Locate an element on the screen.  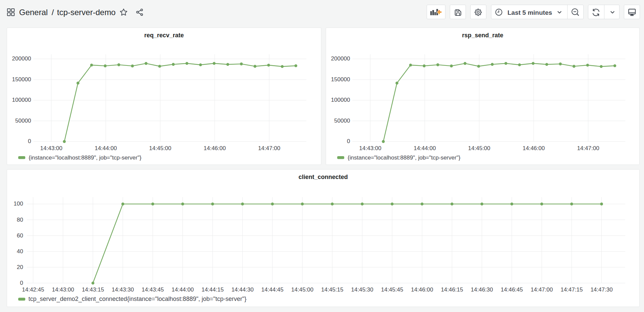
svg-text: 14:44:45 is located at coordinates (272, 289).